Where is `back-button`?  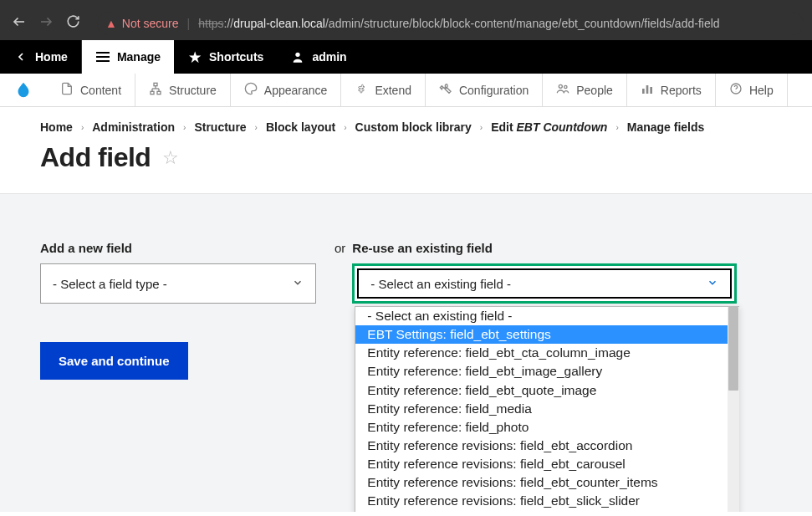
back-button is located at coordinates (19, 23).